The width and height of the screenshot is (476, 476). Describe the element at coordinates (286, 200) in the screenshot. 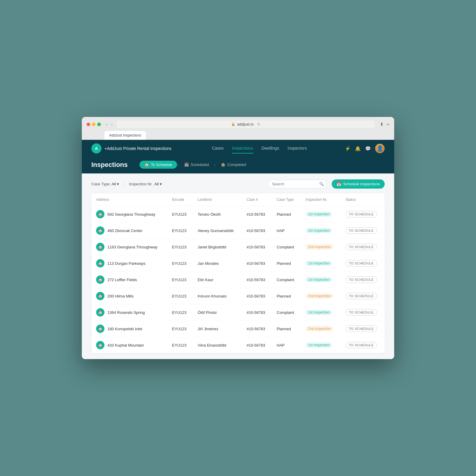

I see `col-case-type: Case Type` at that location.